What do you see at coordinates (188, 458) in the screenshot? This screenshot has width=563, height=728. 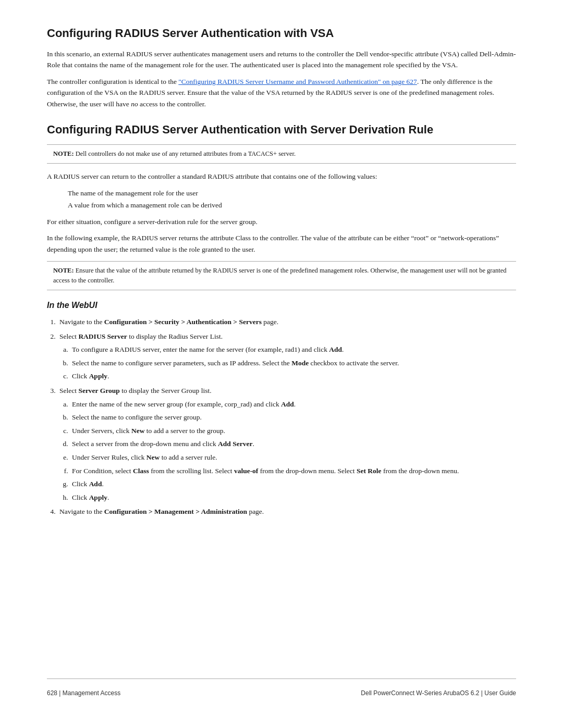 I see `step3e-end: to add a server rule.` at bounding box center [188, 458].